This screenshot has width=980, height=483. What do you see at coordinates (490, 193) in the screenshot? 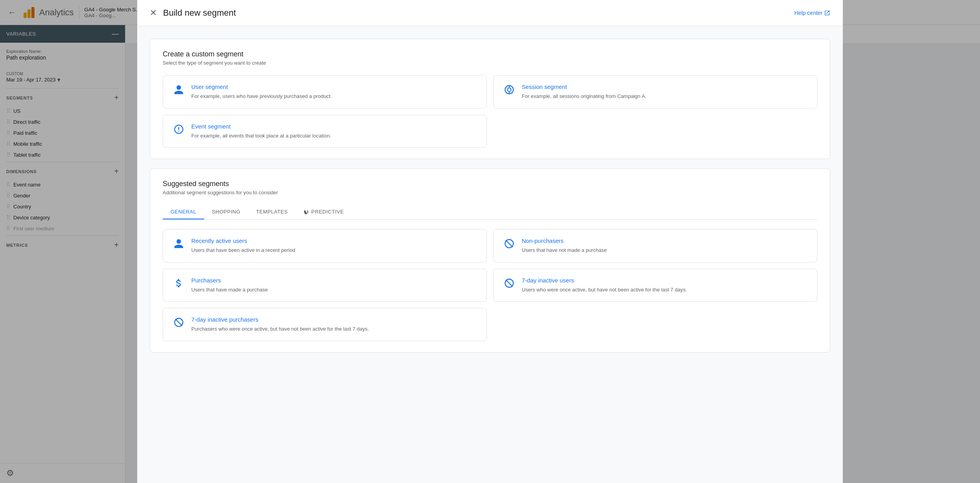
I see `suggested-subtitle: Additional segment suggestions for you t…` at bounding box center [490, 193].